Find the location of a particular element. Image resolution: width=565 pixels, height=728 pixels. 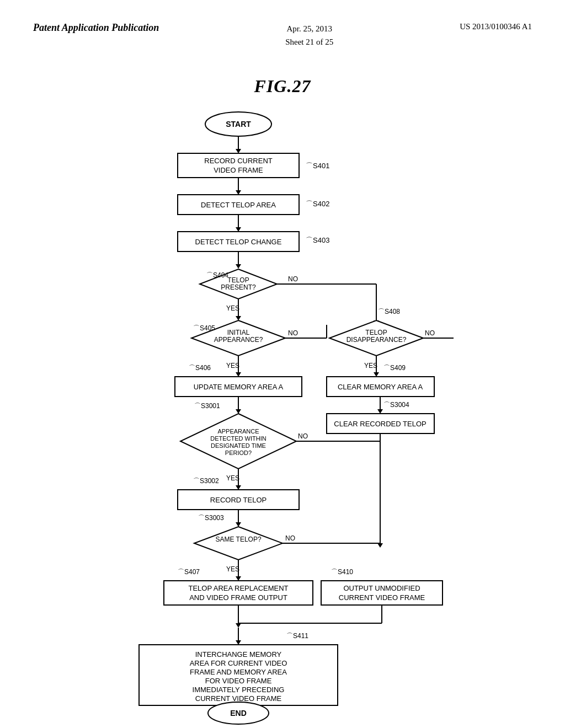

svg-text: FOR VIDEO FRAME is located at coordinates (238, 681).